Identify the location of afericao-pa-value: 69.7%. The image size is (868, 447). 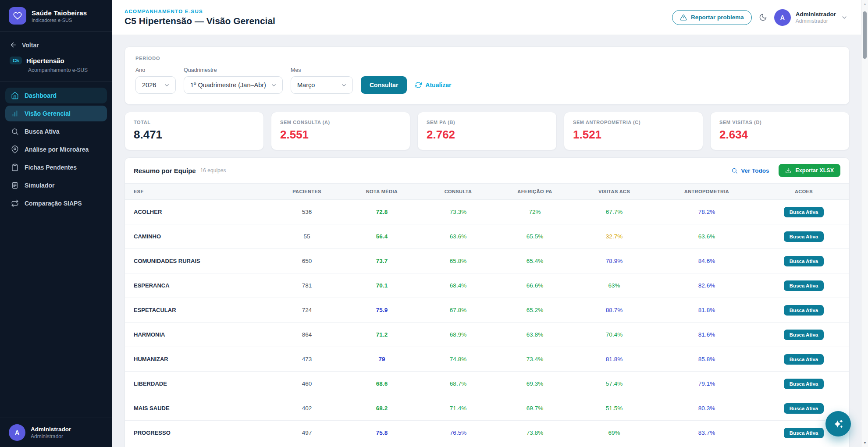
(535, 408).